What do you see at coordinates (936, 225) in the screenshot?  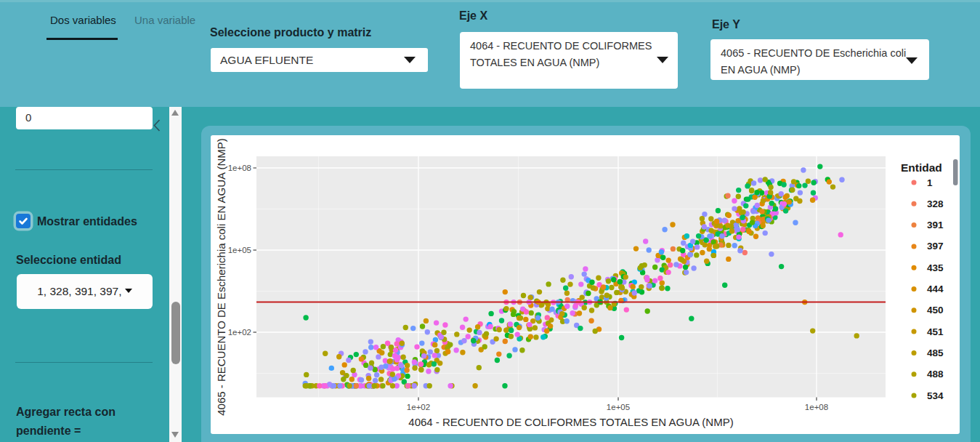 I see `svg-text: 391` at bounding box center [936, 225].